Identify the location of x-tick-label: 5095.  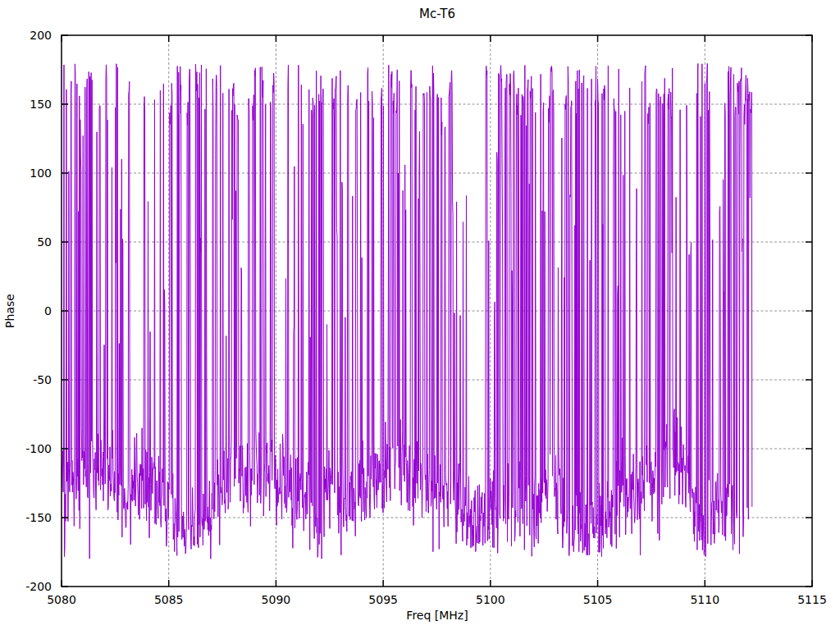
(383, 600).